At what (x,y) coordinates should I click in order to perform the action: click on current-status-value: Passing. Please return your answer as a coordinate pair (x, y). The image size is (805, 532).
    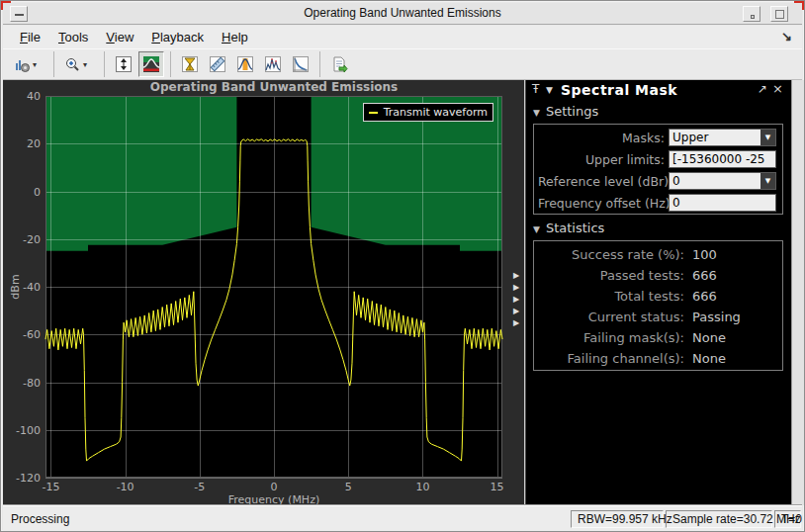
    Looking at the image, I should click on (716, 316).